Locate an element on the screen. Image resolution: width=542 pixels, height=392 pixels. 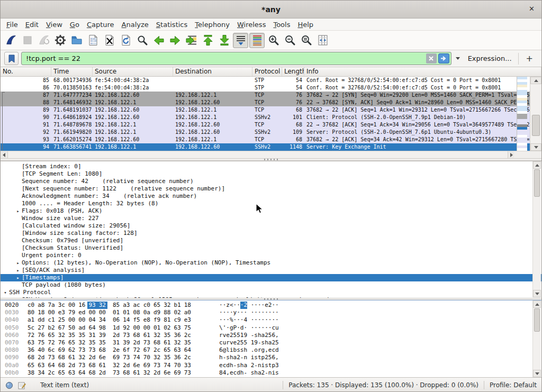
hex-bytes: 637572766532353531392d7368613235 is located at coordinates (108, 343).